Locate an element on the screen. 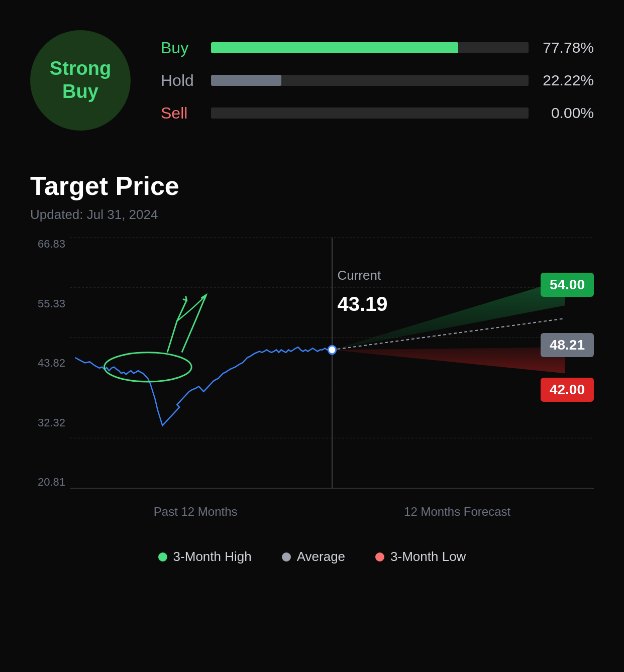  y-label-1: 66.83 is located at coordinates (50, 244).